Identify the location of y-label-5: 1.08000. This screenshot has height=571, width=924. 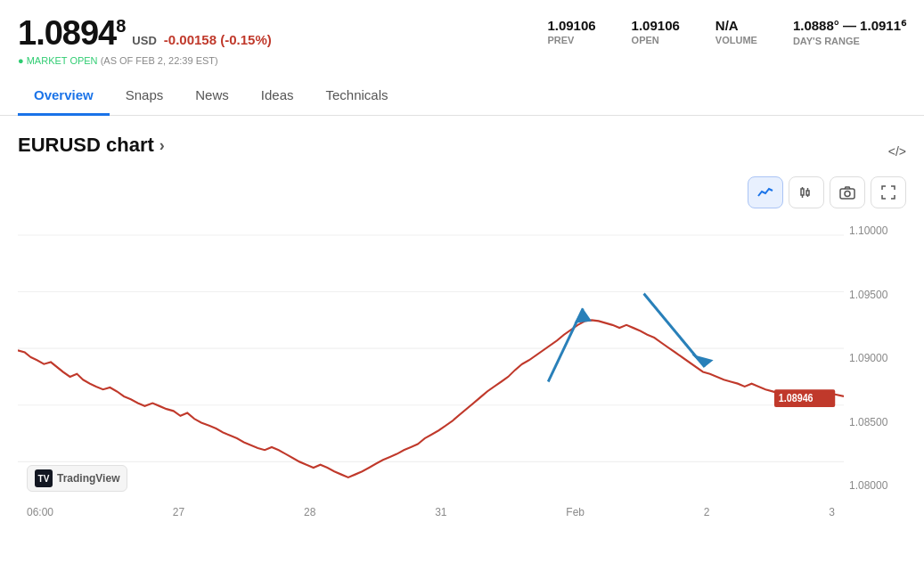
(878, 485).